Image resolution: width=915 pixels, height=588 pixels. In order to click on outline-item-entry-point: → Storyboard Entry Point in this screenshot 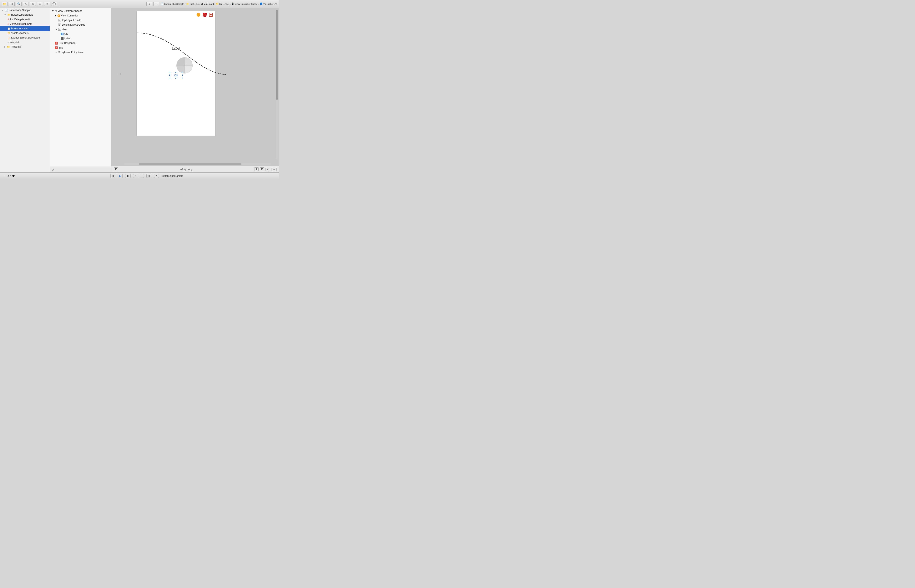, I will do `click(81, 52)`.